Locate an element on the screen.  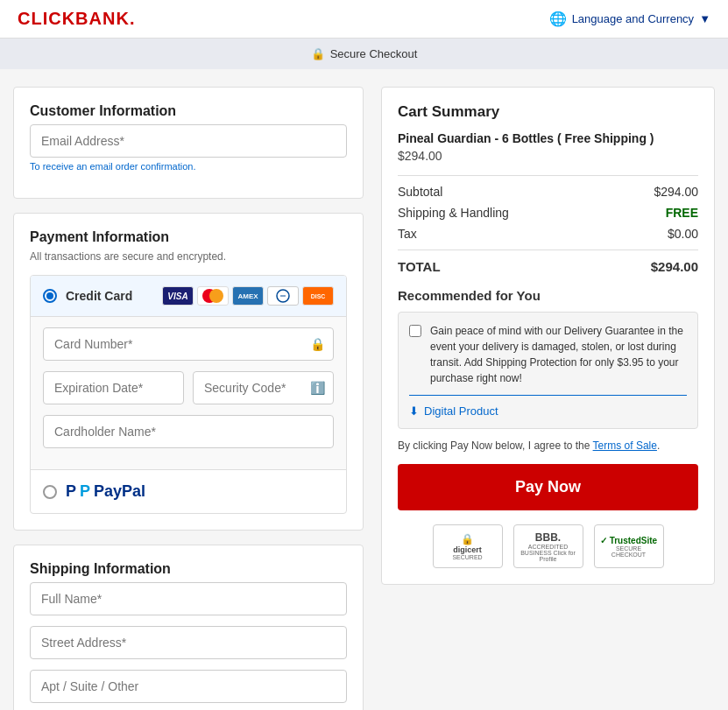
digicert-badge: 🔒 digicert SECURED is located at coordinates (468, 546).